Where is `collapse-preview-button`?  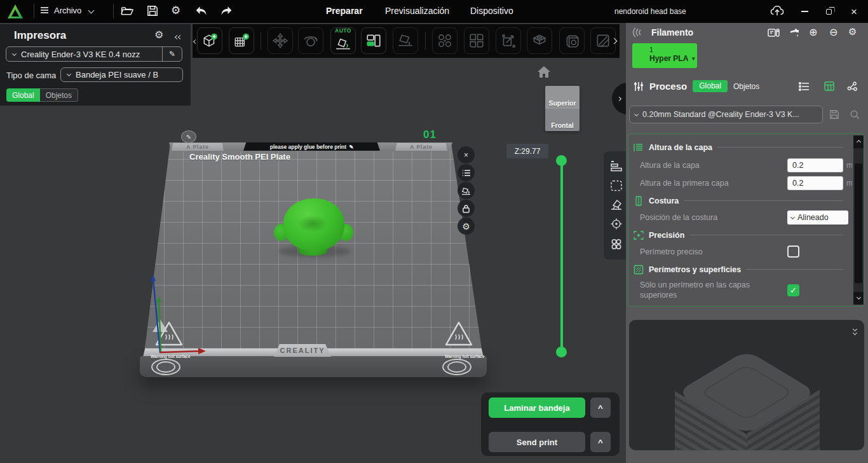 collapse-preview-button is located at coordinates (855, 331).